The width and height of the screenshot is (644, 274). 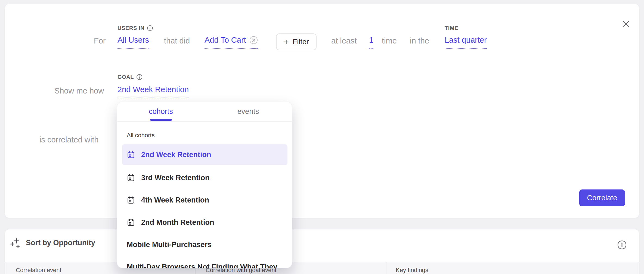 What do you see at coordinates (301, 42) in the screenshot?
I see `add-filter-label: Filter` at bounding box center [301, 42].